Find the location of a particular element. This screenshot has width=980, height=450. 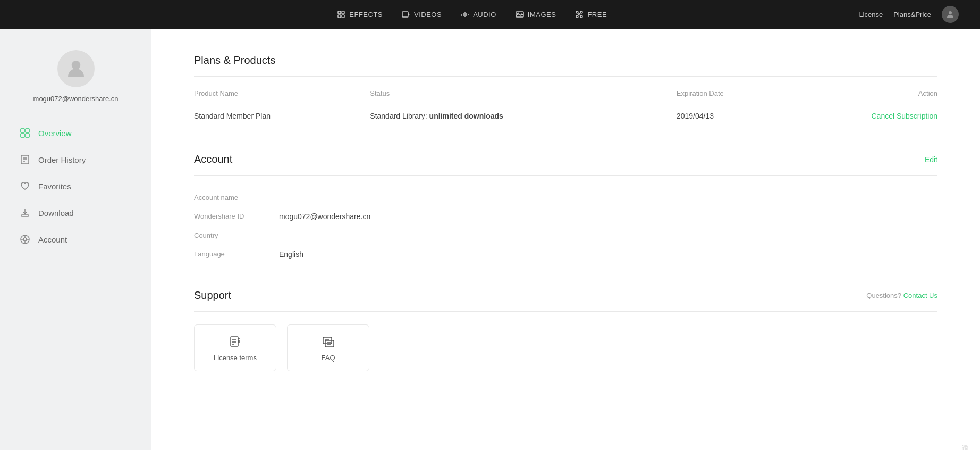

nav-free: FREE is located at coordinates (591, 14).